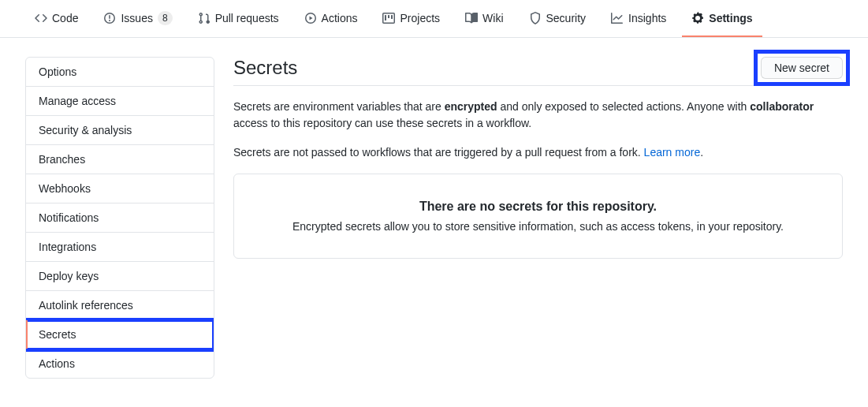  Describe the element at coordinates (340, 18) in the screenshot. I see `tab-actions-label: Actions` at that location.